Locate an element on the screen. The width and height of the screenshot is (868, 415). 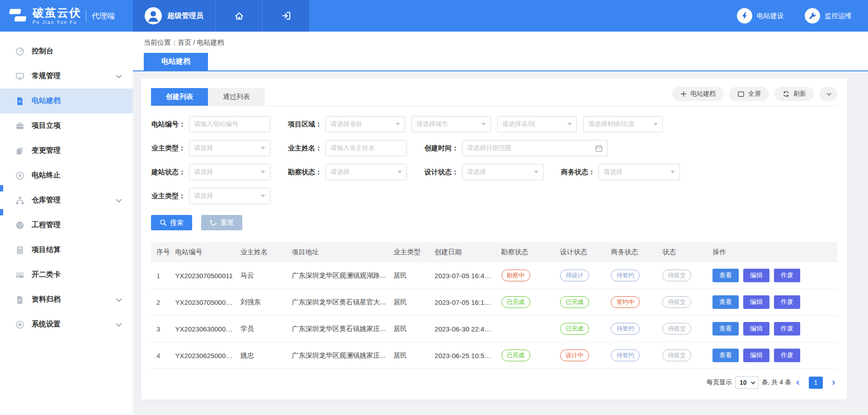
select-input: 请选择县/区 is located at coordinates (537, 124).